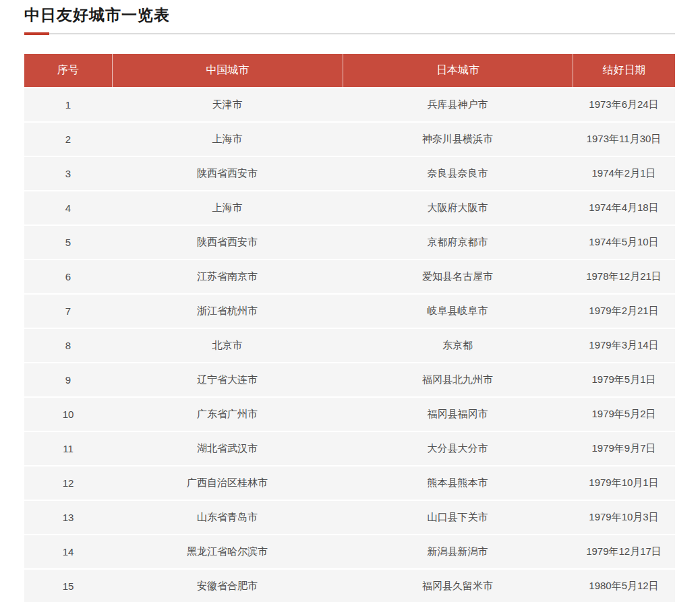  What do you see at coordinates (68, 414) in the screenshot?
I see `cell-serial-number: 10` at bounding box center [68, 414].